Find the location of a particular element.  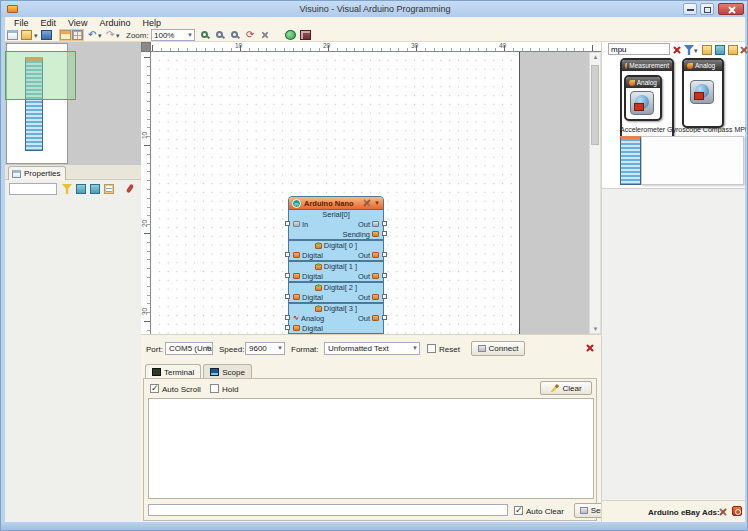

filter-icon is located at coordinates (67, 189).